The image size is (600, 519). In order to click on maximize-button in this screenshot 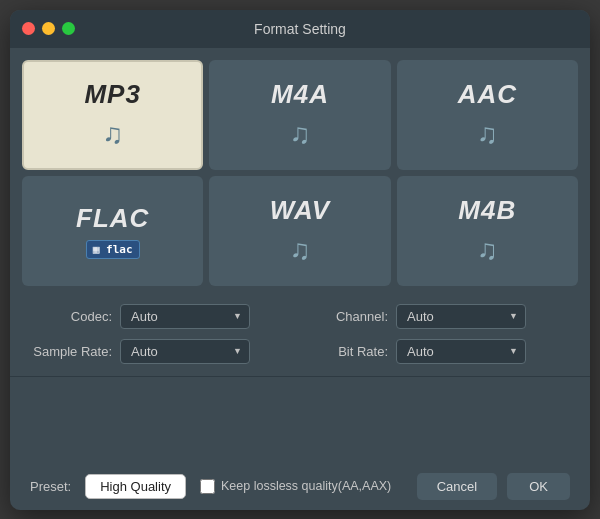, I will do `click(68, 28)`.